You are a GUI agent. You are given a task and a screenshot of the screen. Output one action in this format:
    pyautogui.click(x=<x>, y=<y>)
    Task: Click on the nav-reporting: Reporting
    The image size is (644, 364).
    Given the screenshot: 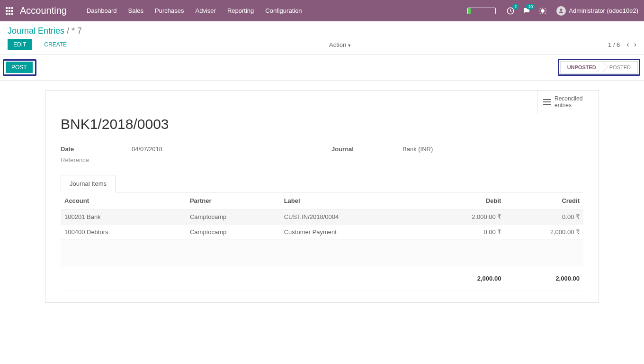 What is the action you would take?
    pyautogui.click(x=241, y=10)
    